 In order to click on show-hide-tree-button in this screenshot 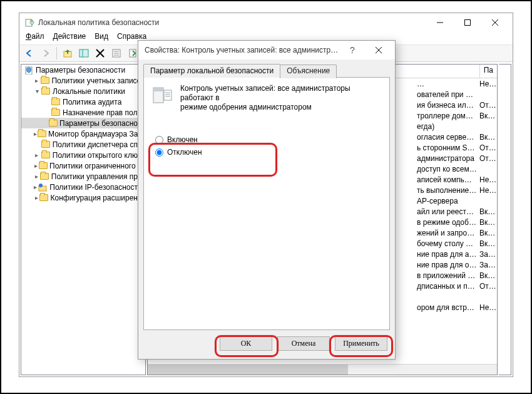, I will do `click(84, 53)`.